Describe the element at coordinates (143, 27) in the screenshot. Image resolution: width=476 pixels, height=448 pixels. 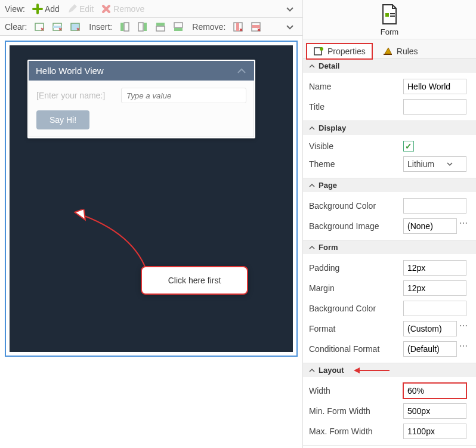
I see `insert-col-right-button` at that location.